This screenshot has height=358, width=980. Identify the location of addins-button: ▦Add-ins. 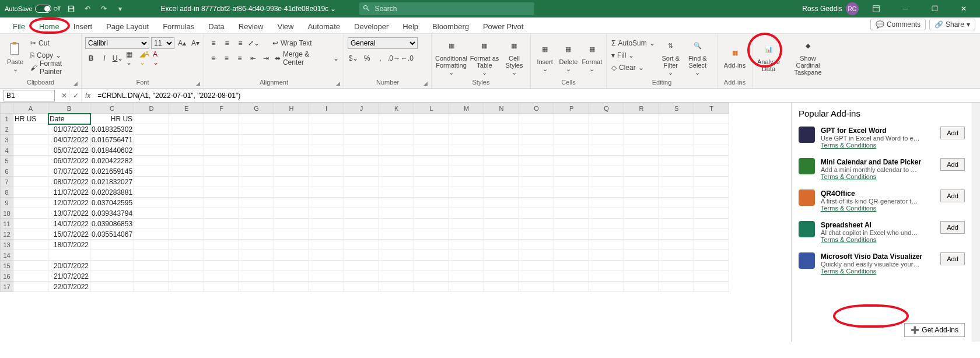
(735, 57).